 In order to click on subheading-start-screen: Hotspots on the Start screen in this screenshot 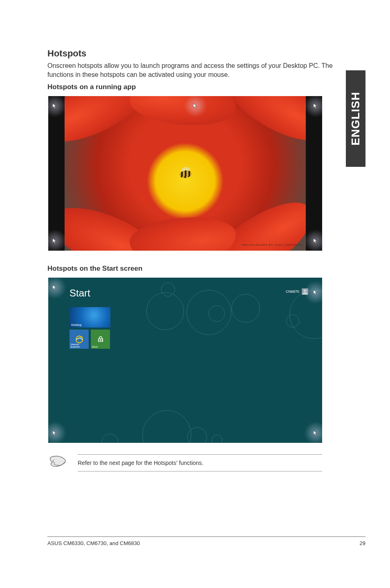, I will do `click(195, 269)`.